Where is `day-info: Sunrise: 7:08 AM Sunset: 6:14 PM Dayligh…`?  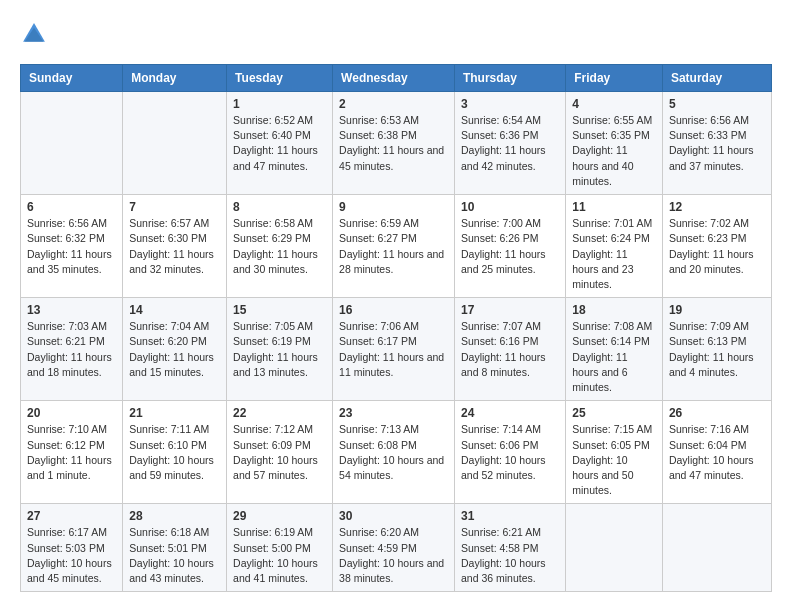
day-info: Sunrise: 7:08 AM Sunset: 6:14 PM Dayligh… is located at coordinates (614, 357).